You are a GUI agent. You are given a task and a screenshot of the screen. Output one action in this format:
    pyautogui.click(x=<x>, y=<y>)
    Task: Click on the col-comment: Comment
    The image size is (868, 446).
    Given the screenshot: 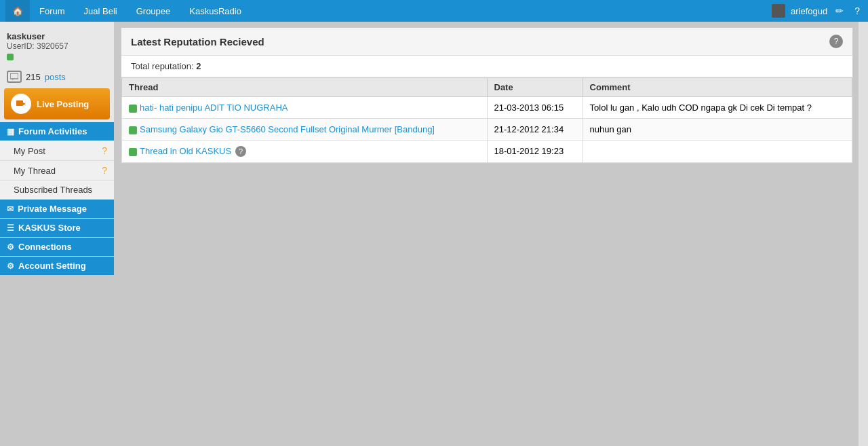 What is the action you would take?
    pyautogui.click(x=717, y=88)
    